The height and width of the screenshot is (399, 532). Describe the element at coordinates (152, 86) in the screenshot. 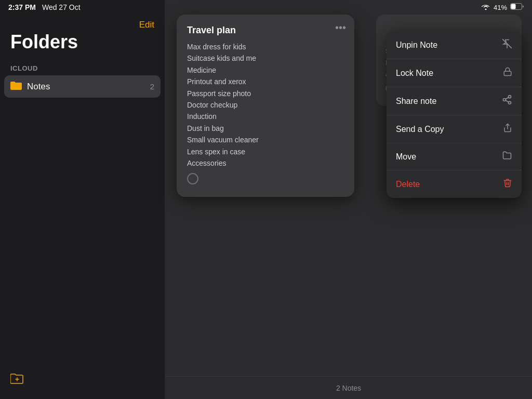

I see `notes-item-count: 2` at that location.